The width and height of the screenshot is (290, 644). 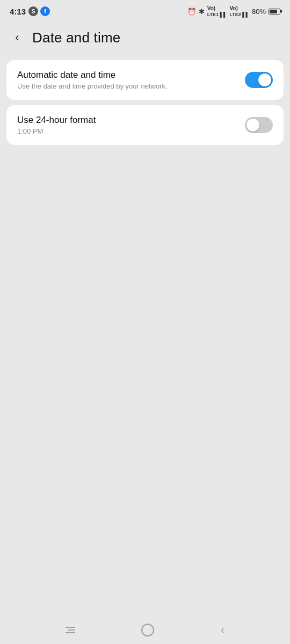 I want to click on toggle-knob, so click(x=265, y=80).